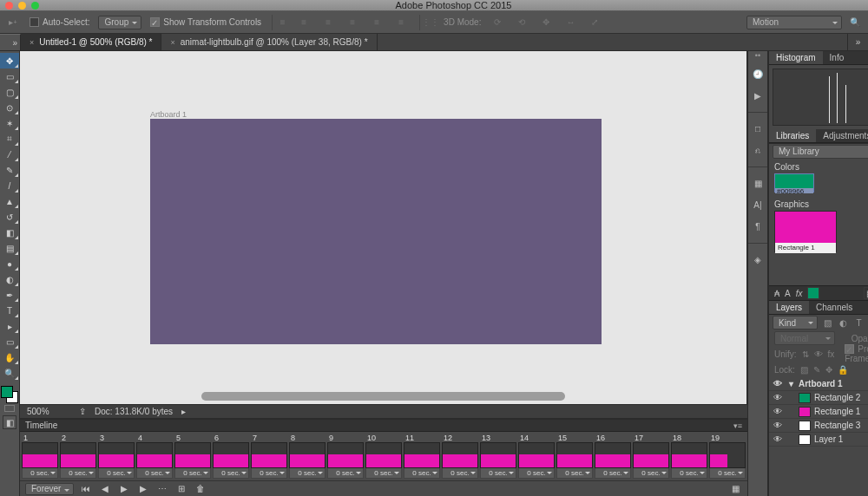 The width and height of the screenshot is (868, 496). What do you see at coordinates (546, 23) in the screenshot?
I see `3d-pan-icon: ✥` at bounding box center [546, 23].